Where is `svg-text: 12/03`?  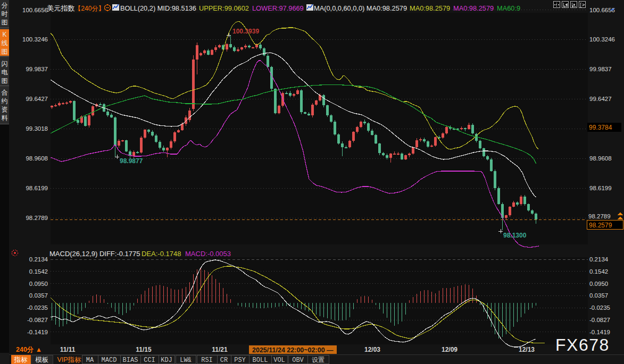 svg-text: 12/03 is located at coordinates (372, 350).